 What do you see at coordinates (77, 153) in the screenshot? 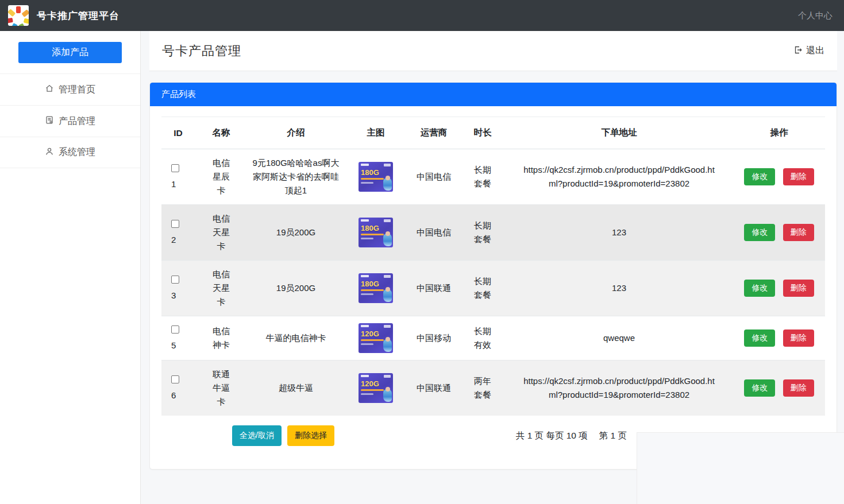
I see `sidebar-item-label: 系统管理` at bounding box center [77, 153].